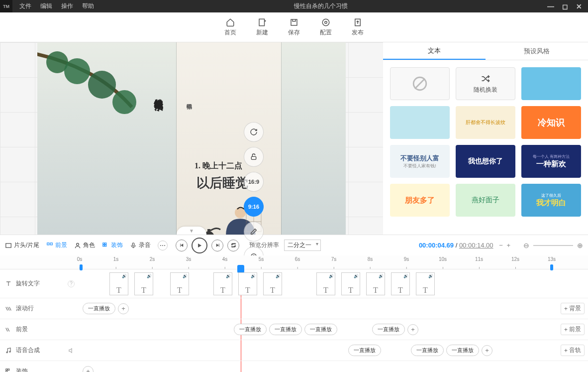  I want to click on ruler-tick: 9s, so click(407, 259).